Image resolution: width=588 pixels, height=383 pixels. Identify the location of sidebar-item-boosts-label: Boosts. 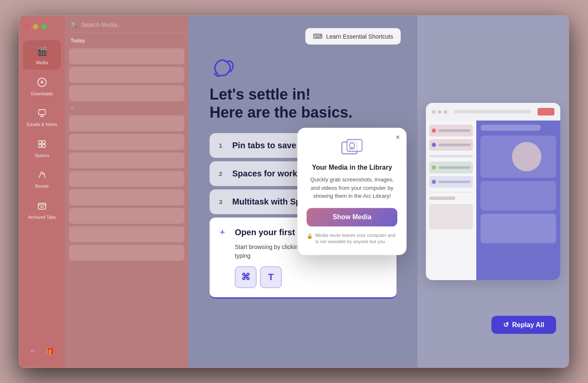
(42, 186).